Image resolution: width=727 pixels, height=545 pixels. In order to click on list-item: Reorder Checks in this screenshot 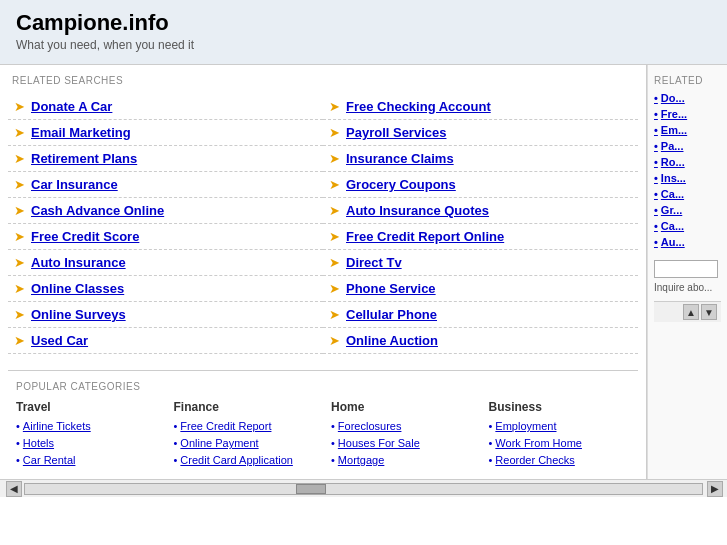, I will do `click(564, 460)`.